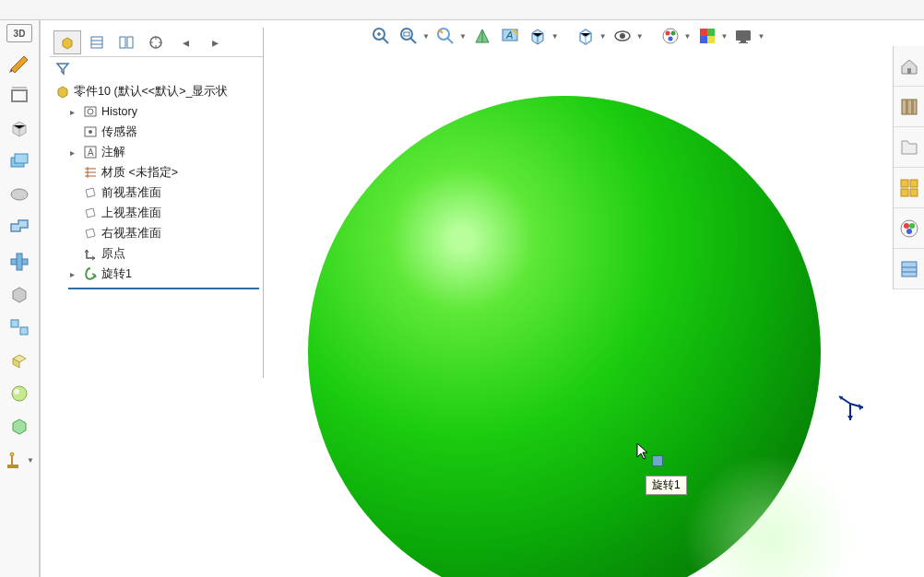 This screenshot has height=577, width=924. What do you see at coordinates (156, 42) in the screenshot?
I see `dimxpert-manager-tab` at bounding box center [156, 42].